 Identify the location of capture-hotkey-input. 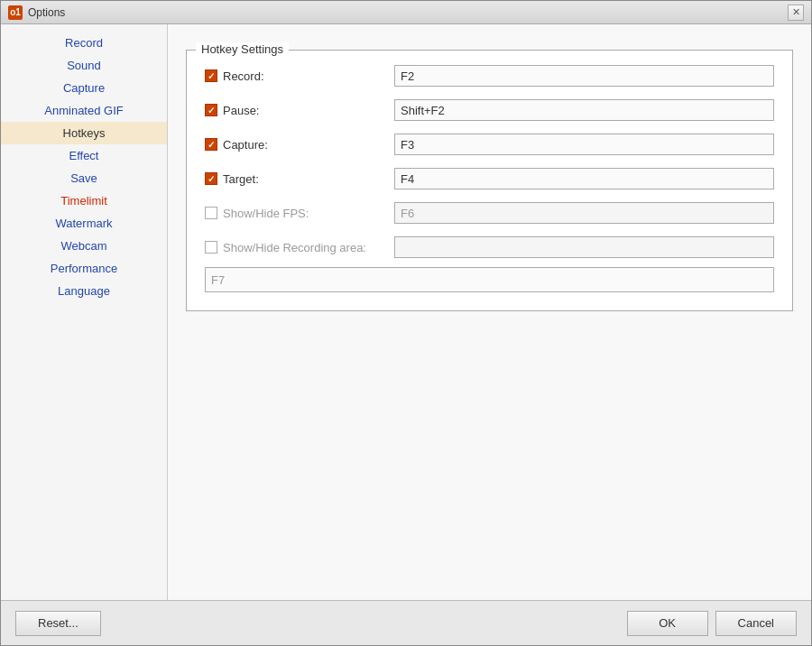
(585, 144).